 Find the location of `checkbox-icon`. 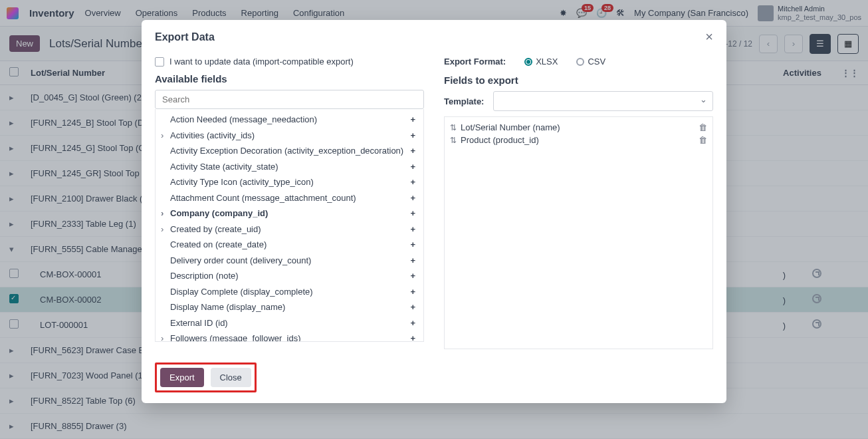

checkbox-icon is located at coordinates (160, 62).